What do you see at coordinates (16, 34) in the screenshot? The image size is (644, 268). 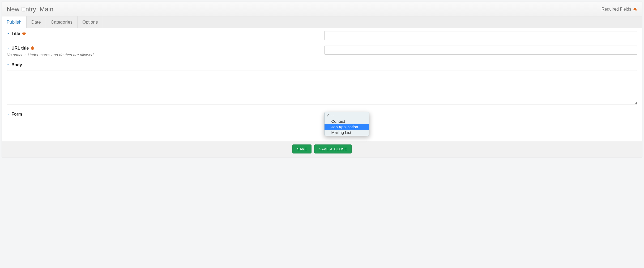 I see `title-label: Title` at bounding box center [16, 34].